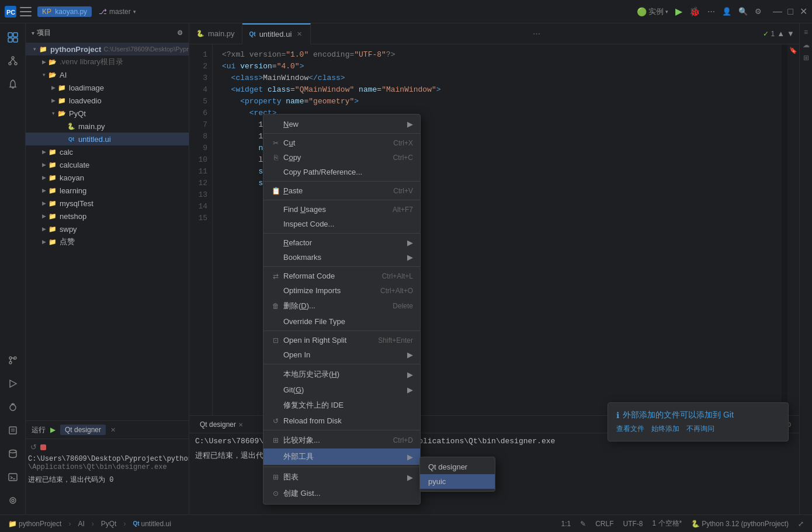 The width and height of the screenshot is (812, 532). I want to click on ctx-optimize-imports: Optimize Imports Ctrl+Alt+O, so click(342, 291).